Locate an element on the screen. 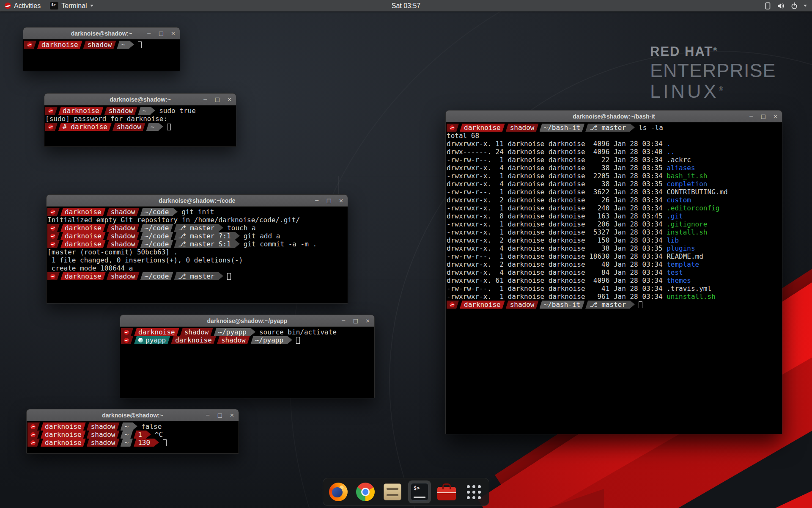 This screenshot has height=508, width=812. window-controls: −□× is located at coordinates (161, 33).